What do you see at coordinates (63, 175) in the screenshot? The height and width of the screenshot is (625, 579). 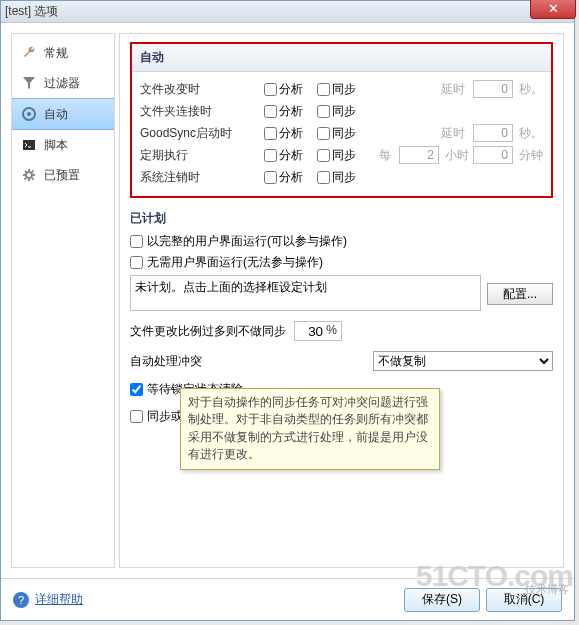 I see `sidebar-item-preset: 已预置` at bounding box center [63, 175].